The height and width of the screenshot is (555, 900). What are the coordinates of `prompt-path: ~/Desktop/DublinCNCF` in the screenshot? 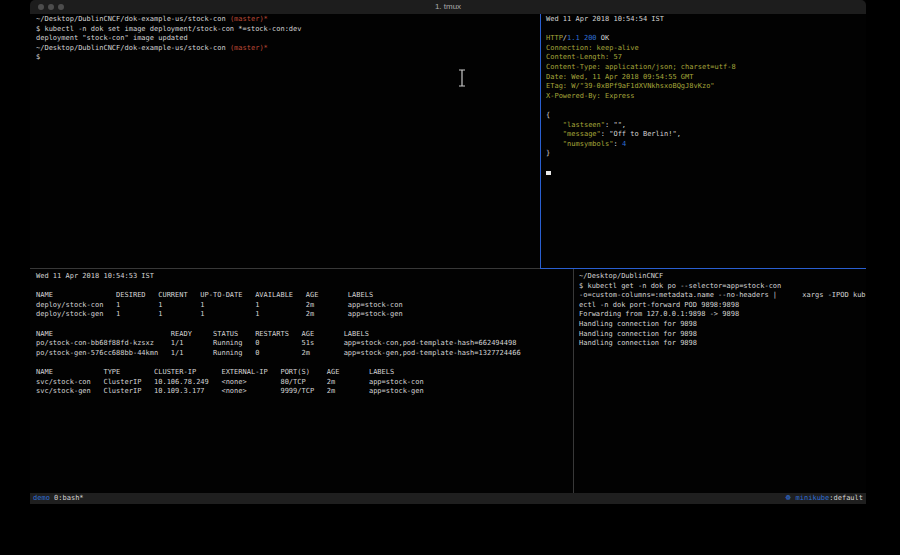 It's located at (722, 277).